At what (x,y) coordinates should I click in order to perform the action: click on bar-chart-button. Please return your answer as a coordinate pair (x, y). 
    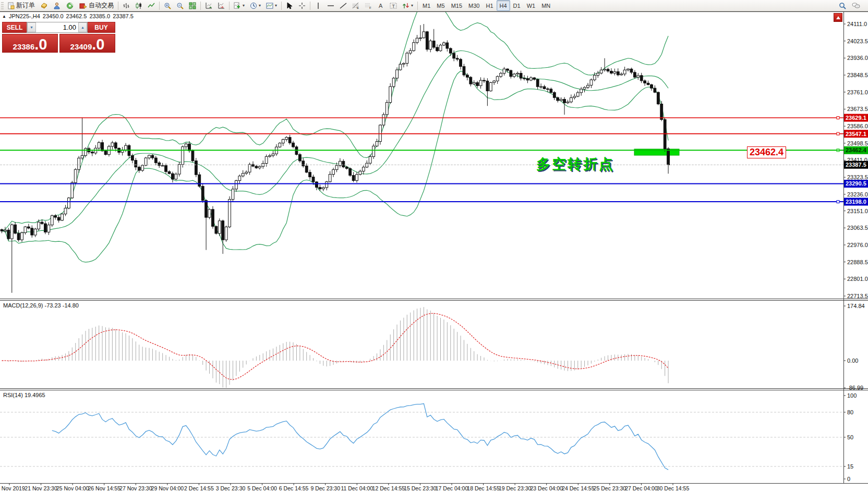
    Looking at the image, I should click on (126, 5).